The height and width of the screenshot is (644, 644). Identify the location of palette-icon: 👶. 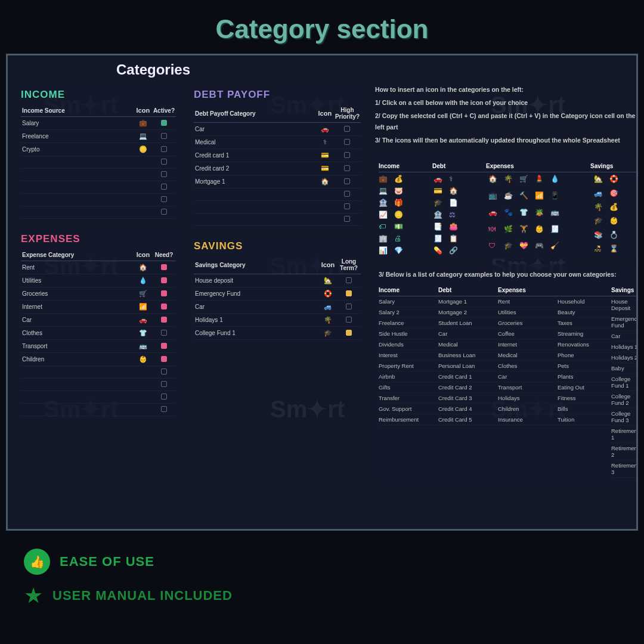
(614, 222).